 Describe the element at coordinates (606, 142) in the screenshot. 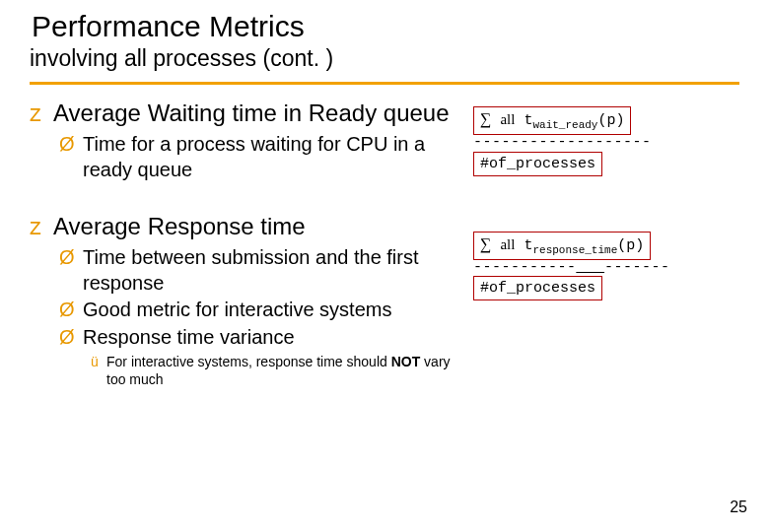

I see `formula-wait-ready: ∑ all twait_ready(p) -------------------…` at that location.